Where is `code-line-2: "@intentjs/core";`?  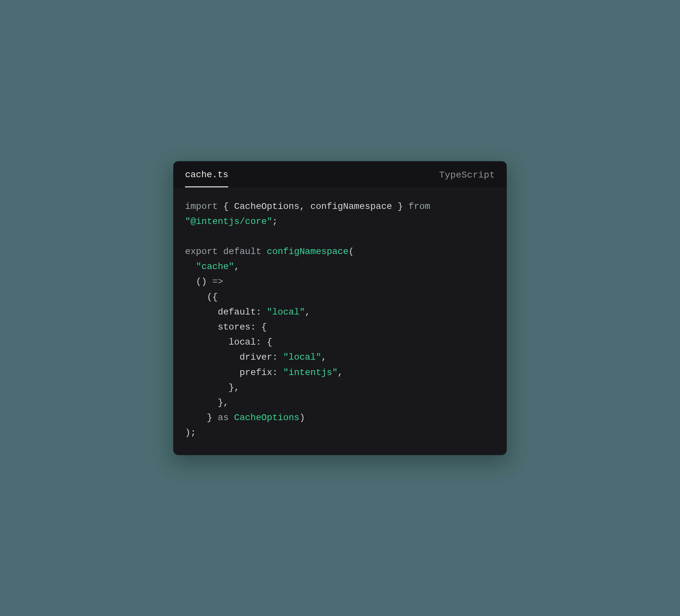
code-line-2: "@intentjs/core"; is located at coordinates (340, 222).